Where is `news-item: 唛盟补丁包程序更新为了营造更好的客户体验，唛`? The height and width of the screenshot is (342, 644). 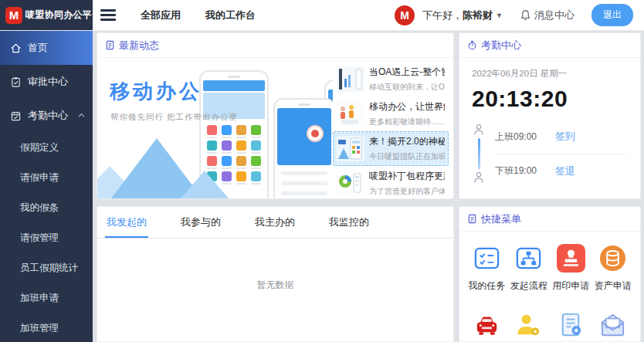
news-item: 唛盟补丁包程序更新为了营造更好的客户体验，唛 is located at coordinates (391, 182).